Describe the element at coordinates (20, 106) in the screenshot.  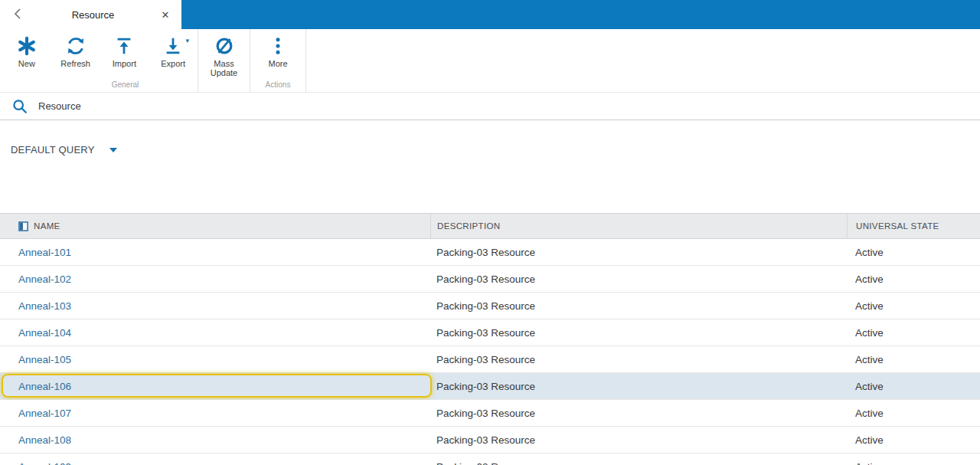
I see `search-icon` at that location.